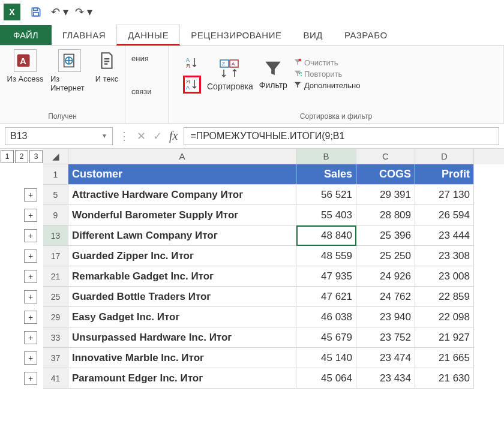 The height and width of the screenshot is (433, 504). I want to click on outline-level-2: 2, so click(22, 157).